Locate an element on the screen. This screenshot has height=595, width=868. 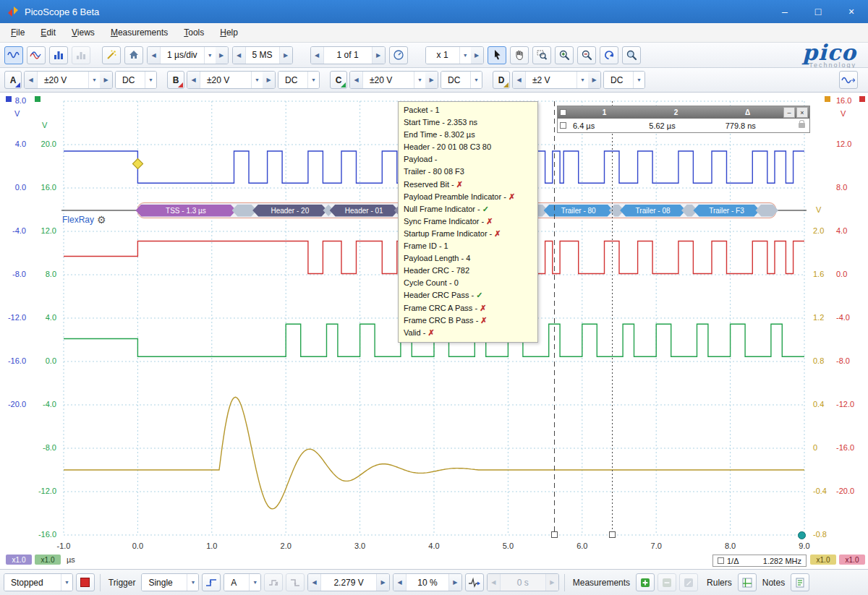
channel-b-coupling-dropdown-icon: ▼ is located at coordinates (314, 80).